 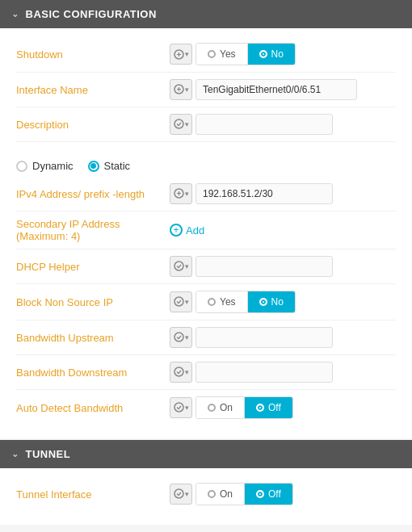 I want to click on block-yes-radio, so click(x=212, y=302).